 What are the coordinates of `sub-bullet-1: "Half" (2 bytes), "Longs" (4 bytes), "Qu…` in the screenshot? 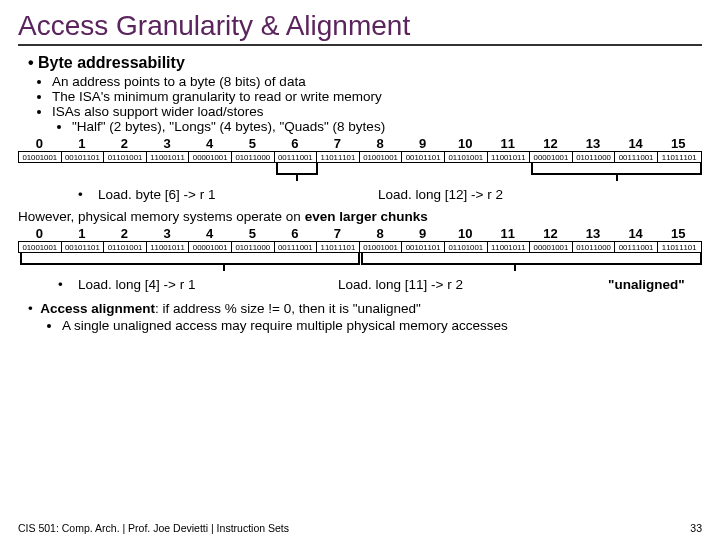 It's located at (387, 126).